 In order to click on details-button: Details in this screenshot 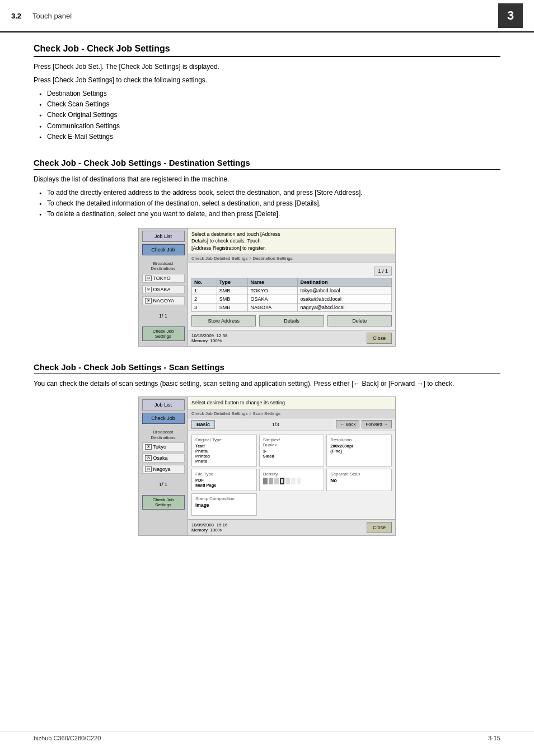, I will do `click(291, 321)`.